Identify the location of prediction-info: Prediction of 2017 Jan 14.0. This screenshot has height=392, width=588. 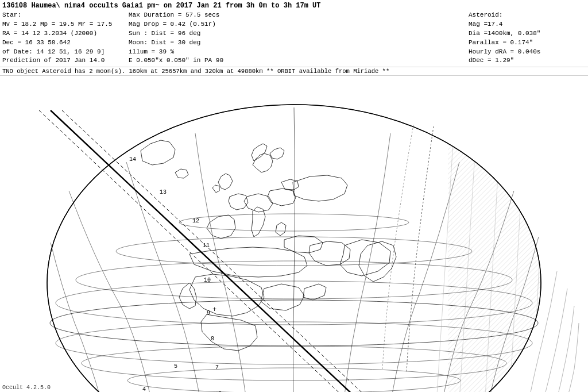
(60, 61).